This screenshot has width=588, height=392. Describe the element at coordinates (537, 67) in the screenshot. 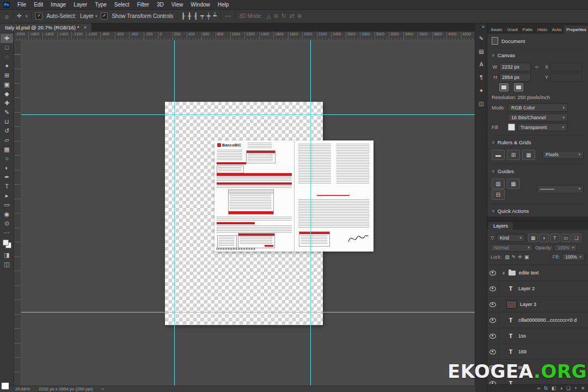

I see `link-dimensions-icon: ∞` at that location.